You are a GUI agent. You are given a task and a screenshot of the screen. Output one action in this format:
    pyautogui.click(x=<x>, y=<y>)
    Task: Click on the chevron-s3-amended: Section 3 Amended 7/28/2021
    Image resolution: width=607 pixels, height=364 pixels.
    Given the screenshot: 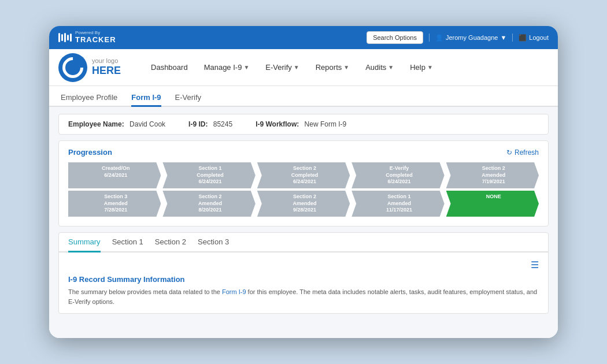 What is the action you would take?
    pyautogui.click(x=114, y=203)
    